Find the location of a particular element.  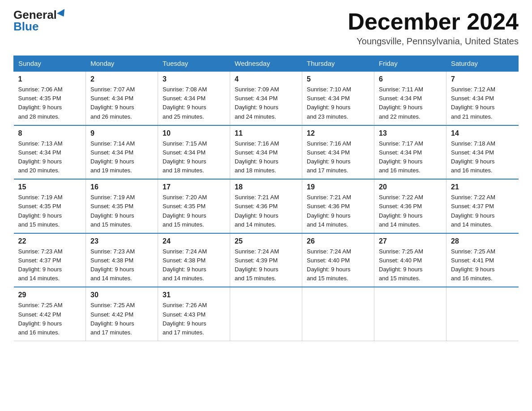

table-row: 29Sunrise: 7:25 AMSunset: 4:42 PMDayligh… is located at coordinates (50, 314).